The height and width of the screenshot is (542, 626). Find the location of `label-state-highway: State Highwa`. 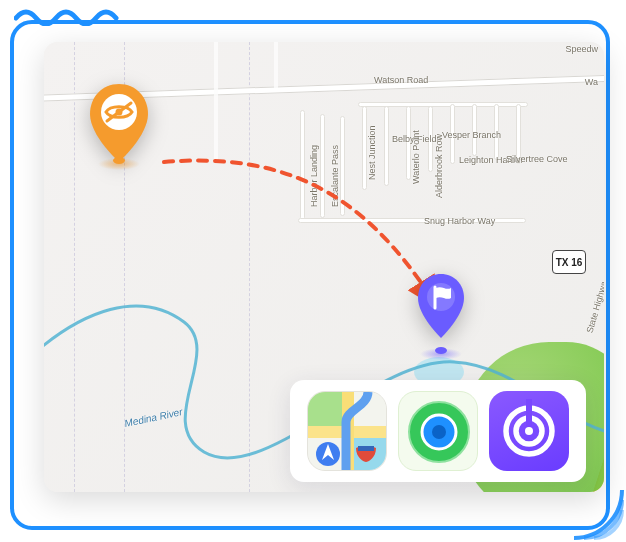

label-state-highway: State Highwa is located at coordinates (594, 307).